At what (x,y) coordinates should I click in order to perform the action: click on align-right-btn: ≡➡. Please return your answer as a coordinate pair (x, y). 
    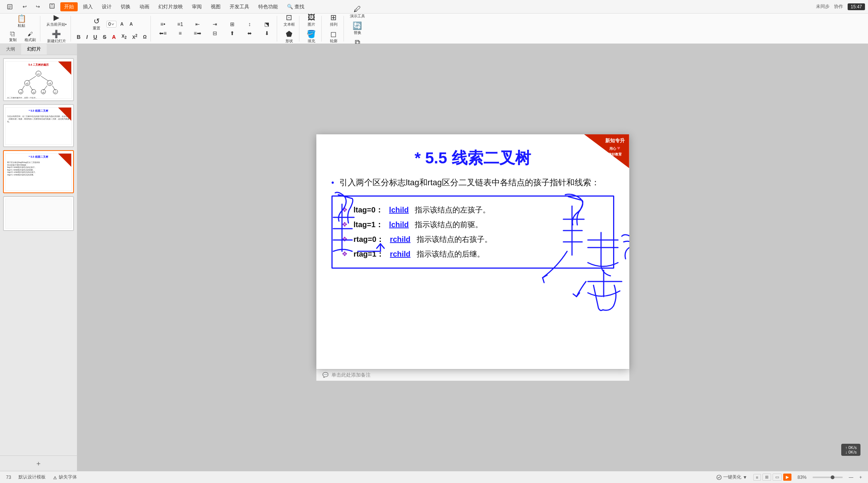
    Looking at the image, I should click on (198, 33).